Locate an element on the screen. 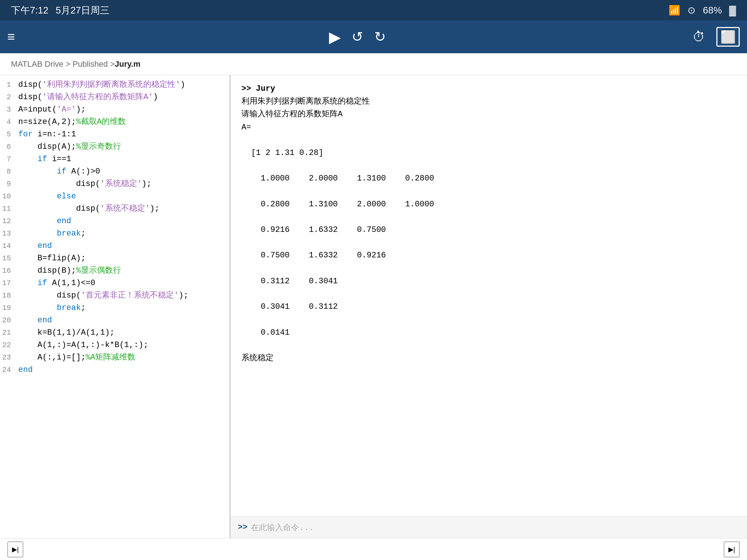  code-line: 2disp('请输入特征方程的系数矩阵A') is located at coordinates (115, 97).